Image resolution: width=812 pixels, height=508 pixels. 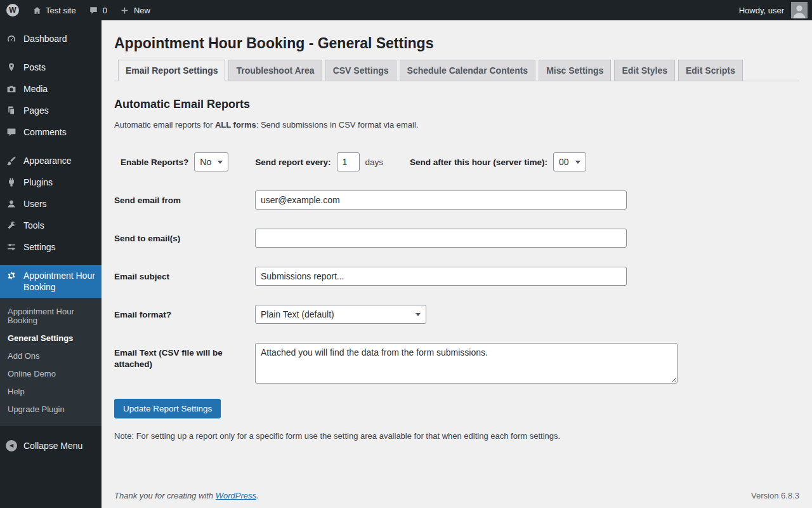 What do you see at coordinates (11, 225) in the screenshot?
I see `tools-icon` at bounding box center [11, 225].